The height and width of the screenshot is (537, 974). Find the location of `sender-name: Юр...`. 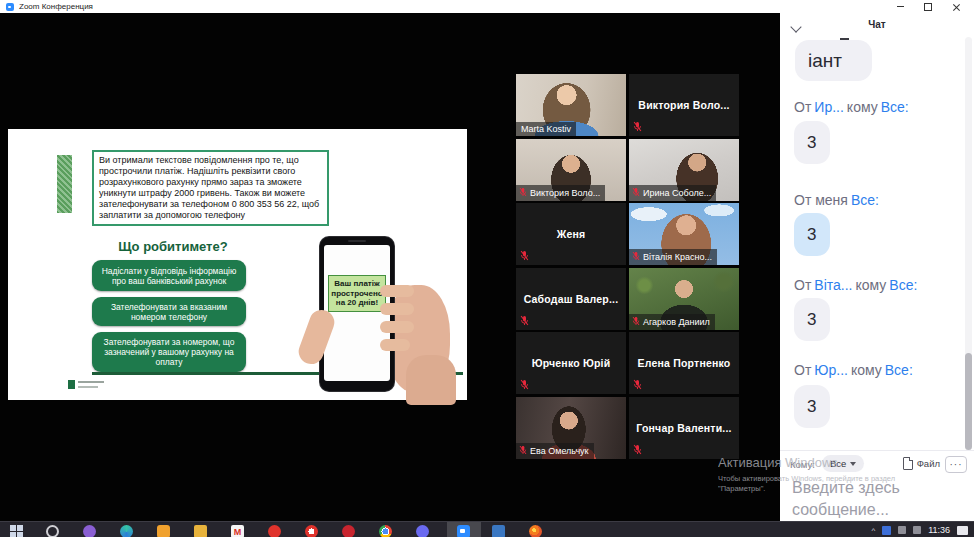

sender-name: Юр... is located at coordinates (831, 370).